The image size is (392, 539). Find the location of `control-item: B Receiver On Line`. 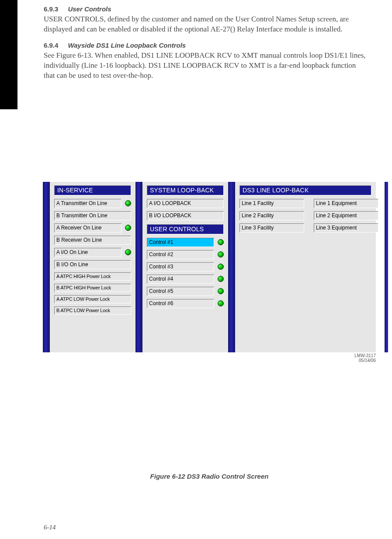

control-item: B Receiver On Line is located at coordinates (93, 240).